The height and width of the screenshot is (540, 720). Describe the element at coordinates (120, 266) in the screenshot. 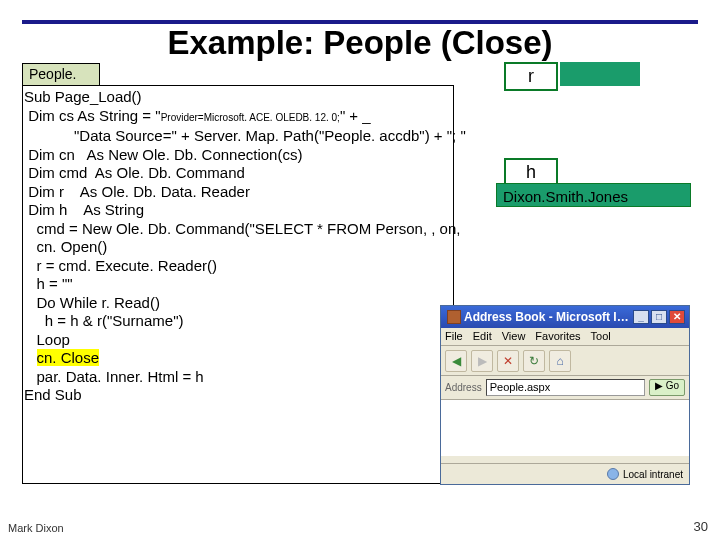

I see `code-line: r = cmd. Execute. Reader()` at that location.